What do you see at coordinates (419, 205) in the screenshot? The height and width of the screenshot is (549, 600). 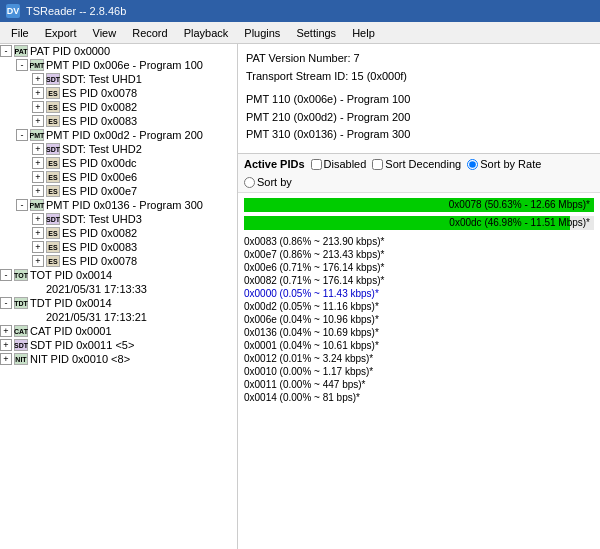 I see `pid-bar-bg-0: 0x0078 (50.63% - 12.66 Mbps)*` at bounding box center [419, 205].